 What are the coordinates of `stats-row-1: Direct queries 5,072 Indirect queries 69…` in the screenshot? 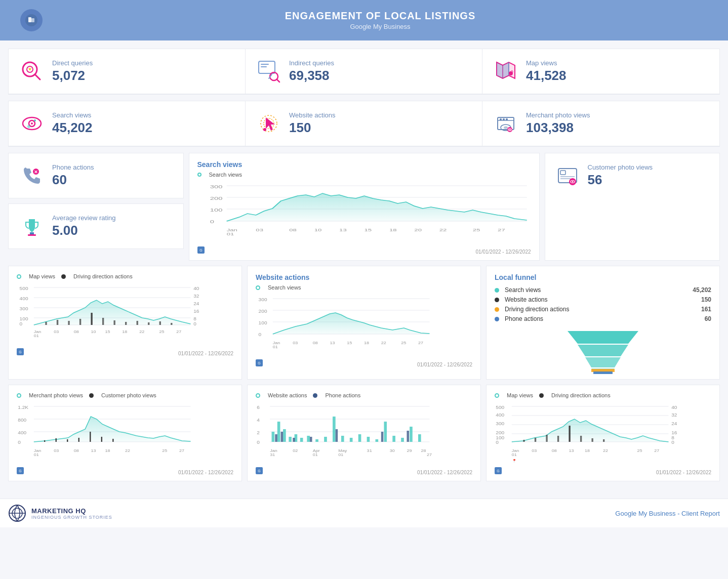 It's located at (364, 72).